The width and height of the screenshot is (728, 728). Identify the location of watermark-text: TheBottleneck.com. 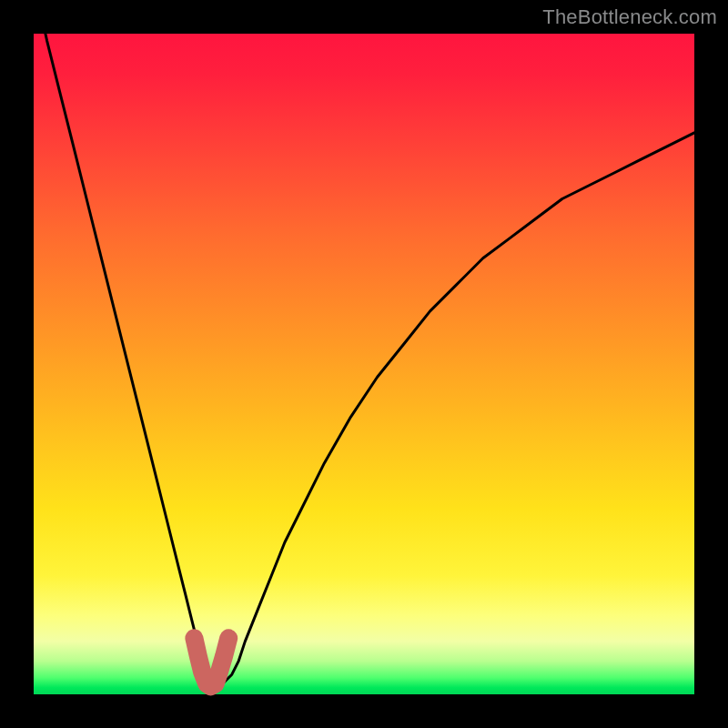
(630, 17).